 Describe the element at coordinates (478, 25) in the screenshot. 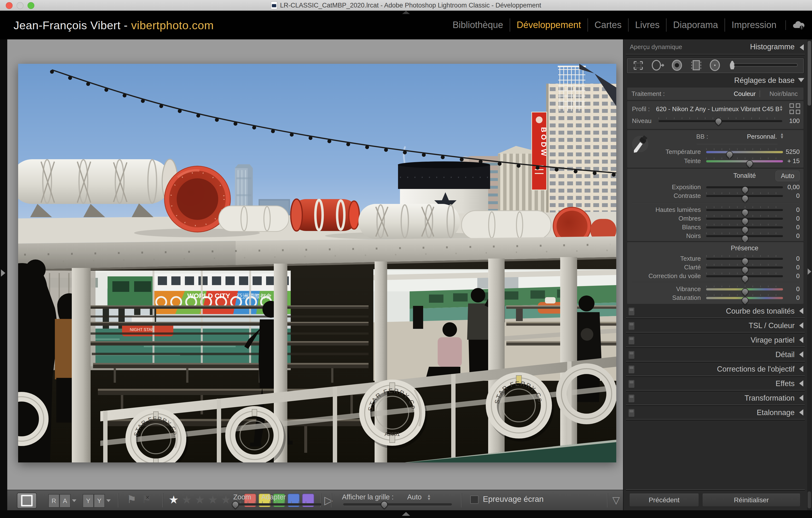

I see `module-bibliotheque: Bibliothèque` at that location.